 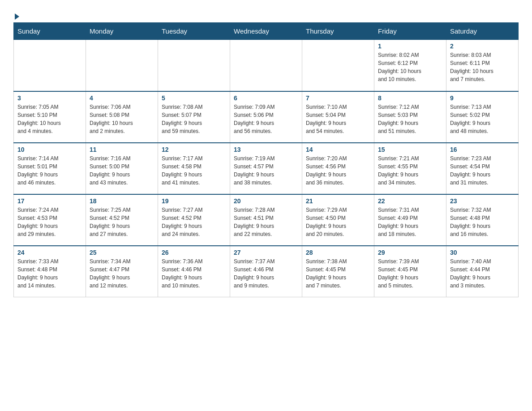 What do you see at coordinates (339, 117) in the screenshot?
I see `calendar-cell: 7Sunrise: 7:10 AM Sunset: 5:04 PM Daylig…` at bounding box center [339, 117].